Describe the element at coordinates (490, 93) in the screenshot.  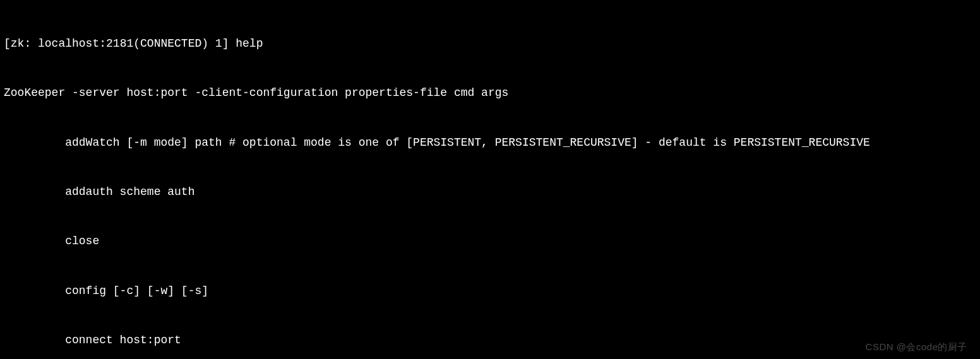
I see `usage-line: ZooKeeper -server host:port -client-conf…` at that location.